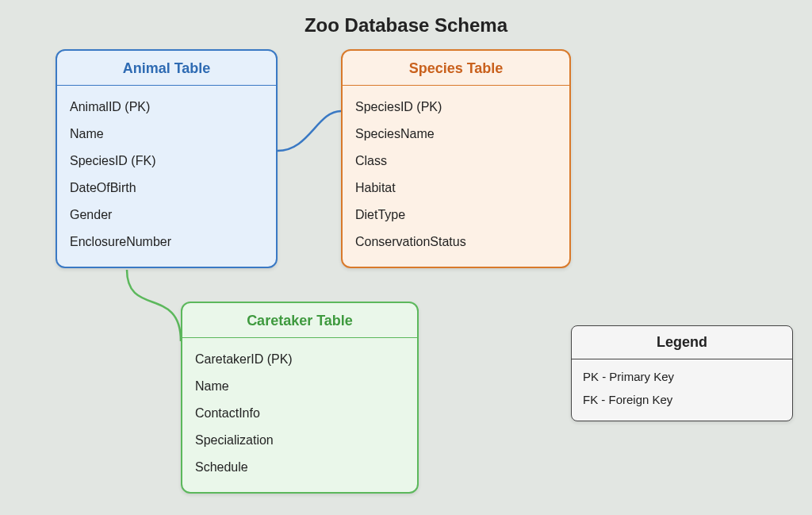  What do you see at coordinates (300, 413) in the screenshot?
I see `field: ContactInfo` at bounding box center [300, 413].